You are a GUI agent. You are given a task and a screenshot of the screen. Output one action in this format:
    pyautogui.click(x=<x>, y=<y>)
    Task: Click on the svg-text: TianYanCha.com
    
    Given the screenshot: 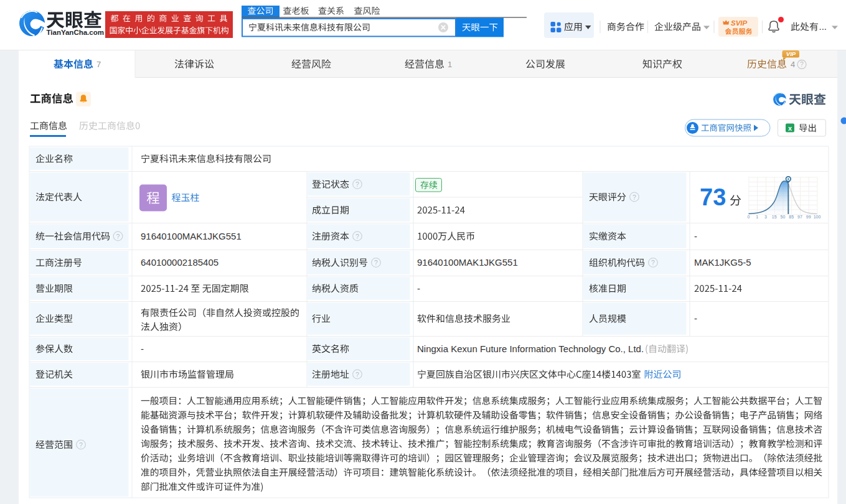 What is the action you would take?
    pyautogui.click(x=75, y=32)
    